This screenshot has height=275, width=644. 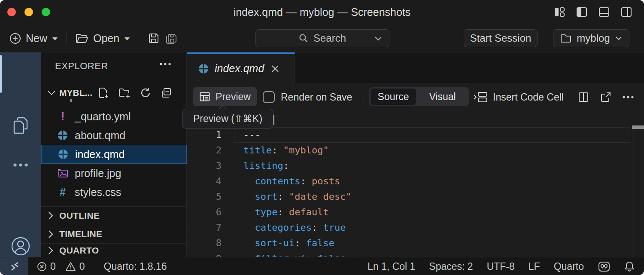 I want to click on language-mode-status: Quarto, so click(x=569, y=266).